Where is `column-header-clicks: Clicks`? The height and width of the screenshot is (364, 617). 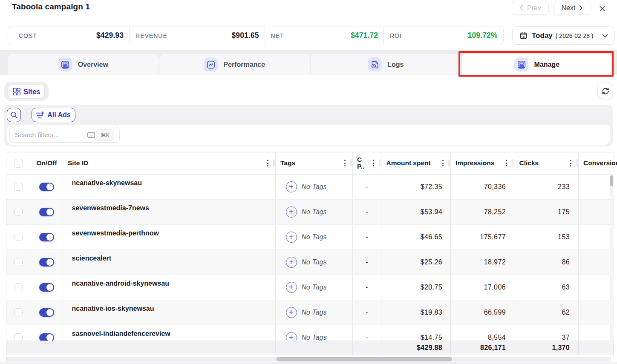 column-header-clicks: Clicks is located at coordinates (546, 163).